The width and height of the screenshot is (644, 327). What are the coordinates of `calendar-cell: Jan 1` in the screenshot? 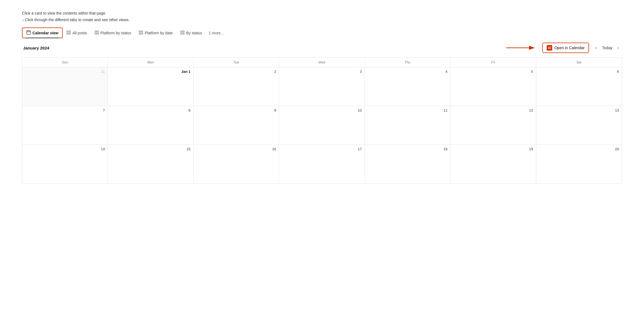 It's located at (151, 87).